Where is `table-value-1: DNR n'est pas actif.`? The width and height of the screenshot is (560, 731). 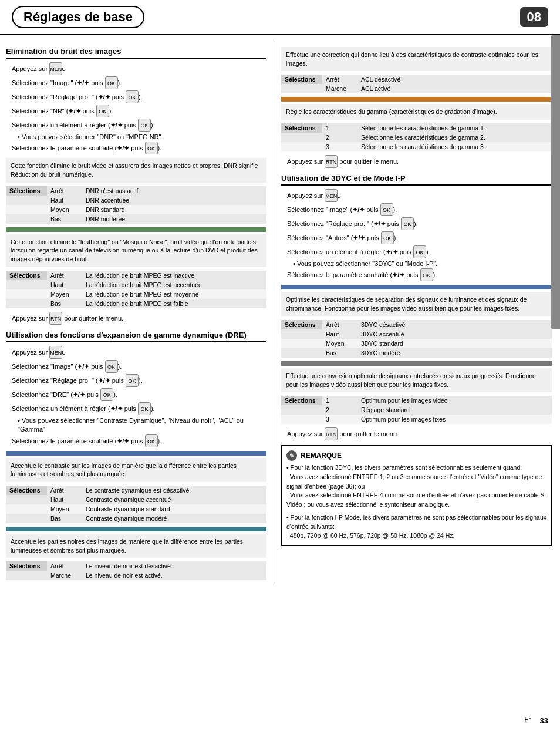 table-value-1: DNR n'est pas actif. is located at coordinates (174, 191).